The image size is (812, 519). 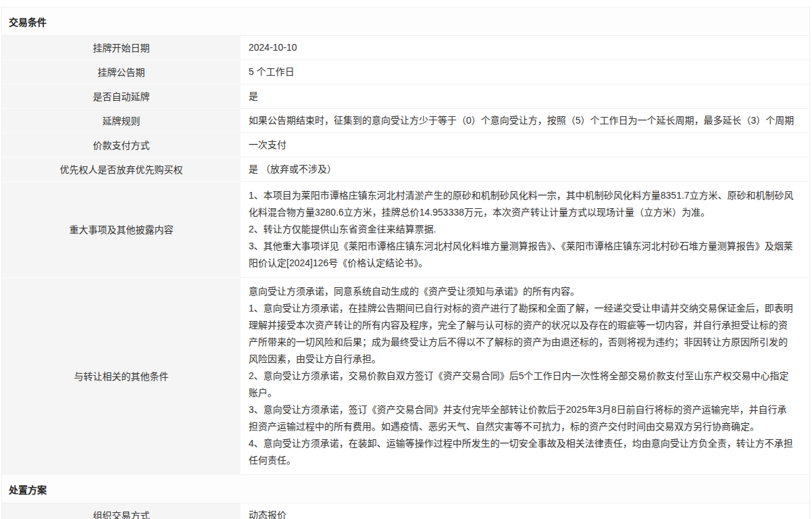 I want to click on table-row-trading-organization-method: 组织交易方式 动态报价, so click(x=405, y=511).